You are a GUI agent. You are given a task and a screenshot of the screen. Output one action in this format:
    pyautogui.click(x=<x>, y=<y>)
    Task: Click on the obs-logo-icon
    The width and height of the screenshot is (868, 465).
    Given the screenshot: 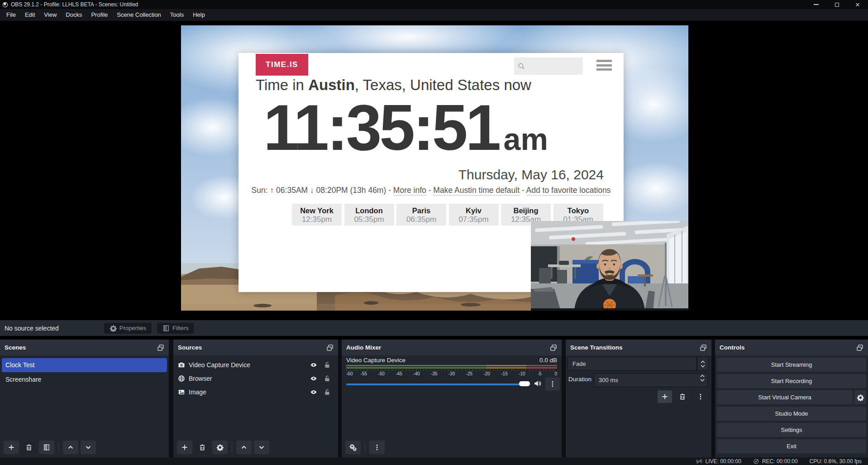 What is the action you would take?
    pyautogui.click(x=5, y=5)
    